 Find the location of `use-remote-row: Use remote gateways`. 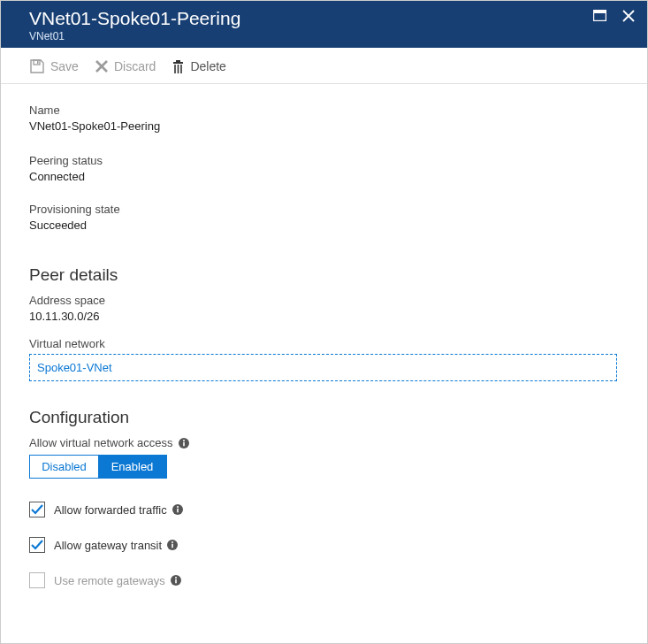

use-remote-row: Use remote gateways is located at coordinates (324, 580).